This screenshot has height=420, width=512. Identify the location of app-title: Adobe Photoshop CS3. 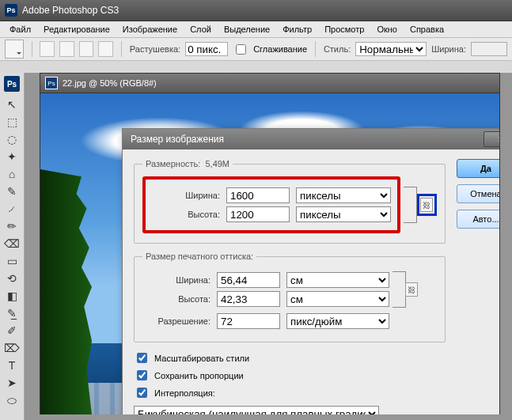
(70, 10).